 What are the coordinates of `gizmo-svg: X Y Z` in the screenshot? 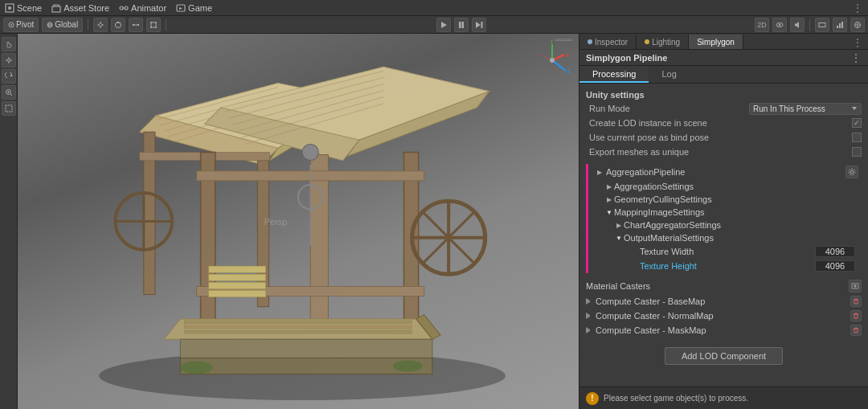 It's located at (552, 60).